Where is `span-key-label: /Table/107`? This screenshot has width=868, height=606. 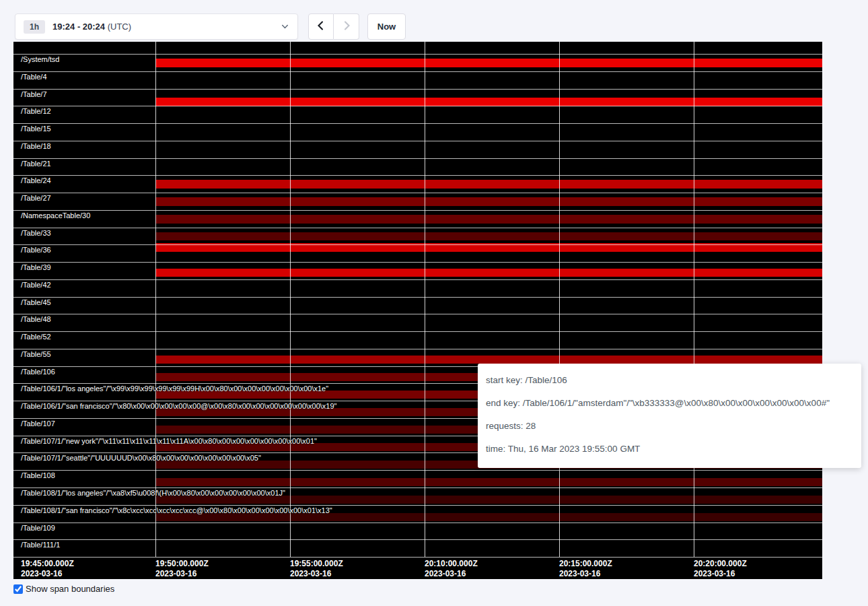
span-key-label: /Table/107 is located at coordinates (38, 424).